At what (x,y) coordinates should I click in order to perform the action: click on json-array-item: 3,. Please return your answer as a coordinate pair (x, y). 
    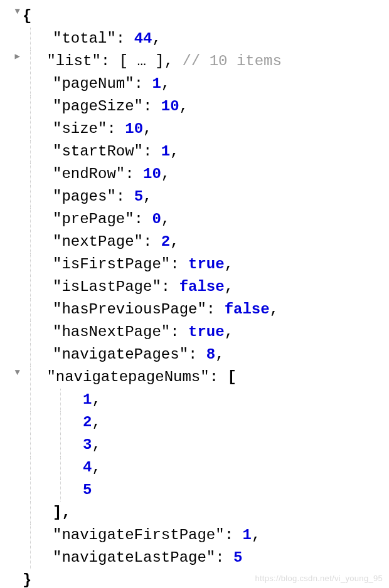
    Looking at the image, I should click on (194, 445).